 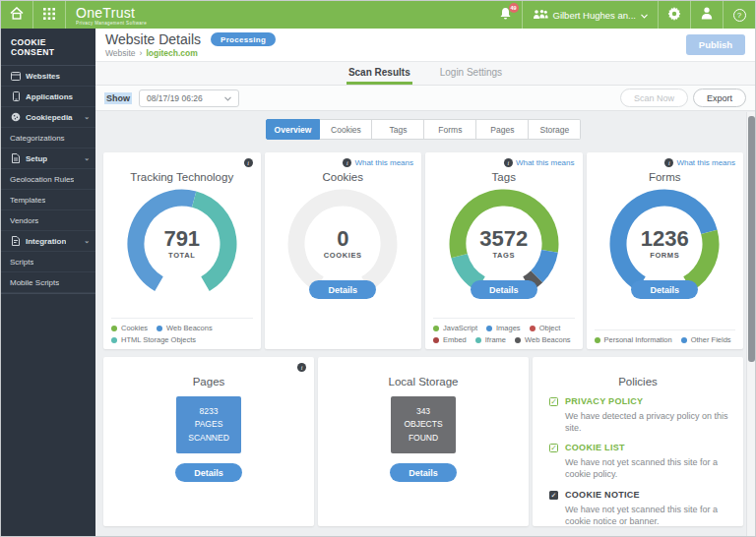 What do you see at coordinates (293, 130) in the screenshot?
I see `section-tab-overview: Overview` at bounding box center [293, 130].